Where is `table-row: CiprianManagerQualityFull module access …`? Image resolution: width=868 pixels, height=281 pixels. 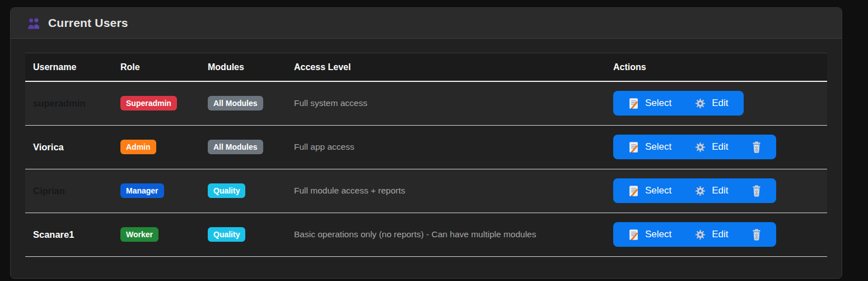
table-row: CiprianManagerQualityFull module access … is located at coordinates (426, 191).